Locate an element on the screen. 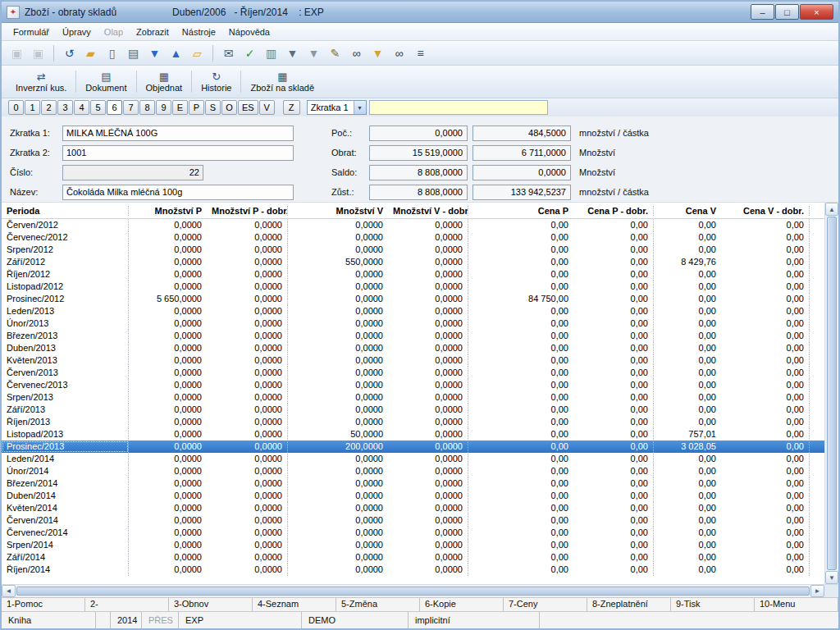  scroll-right-icon: ► is located at coordinates (817, 591).